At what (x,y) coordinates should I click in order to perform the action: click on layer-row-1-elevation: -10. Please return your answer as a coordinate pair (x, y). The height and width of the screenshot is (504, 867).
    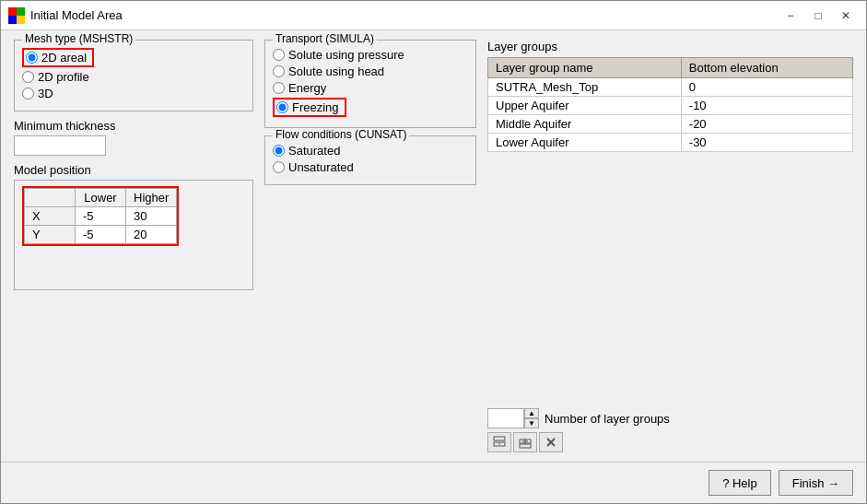
    Looking at the image, I should click on (767, 106).